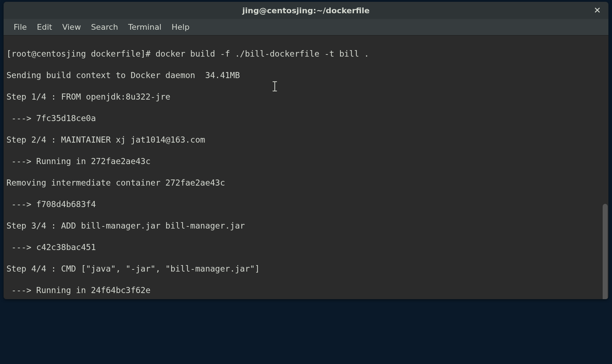 Image resolution: width=612 pixels, height=364 pixels. Describe the element at coordinates (306, 290) in the screenshot. I see `terminal-line: ---> Running in 24f64bc3f62e` at that location.